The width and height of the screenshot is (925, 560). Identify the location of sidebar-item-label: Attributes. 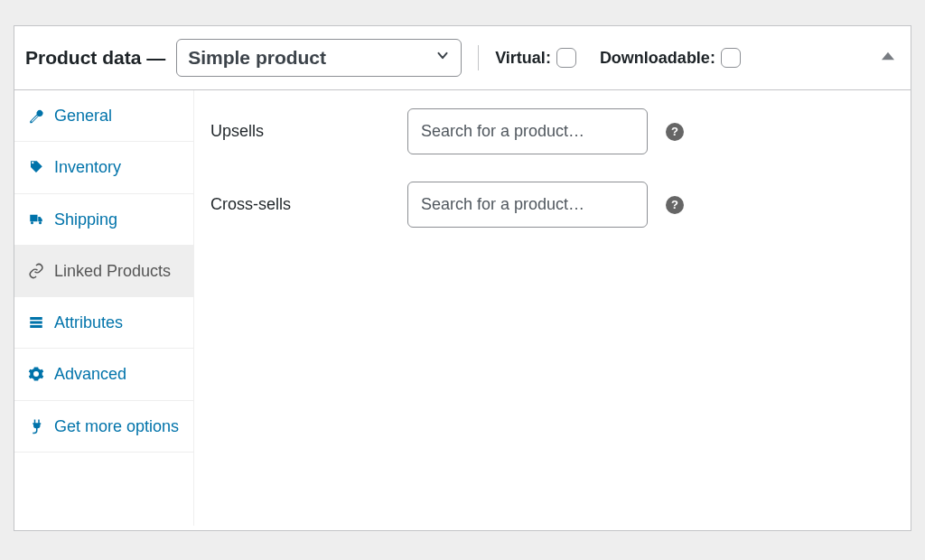
(119, 322).